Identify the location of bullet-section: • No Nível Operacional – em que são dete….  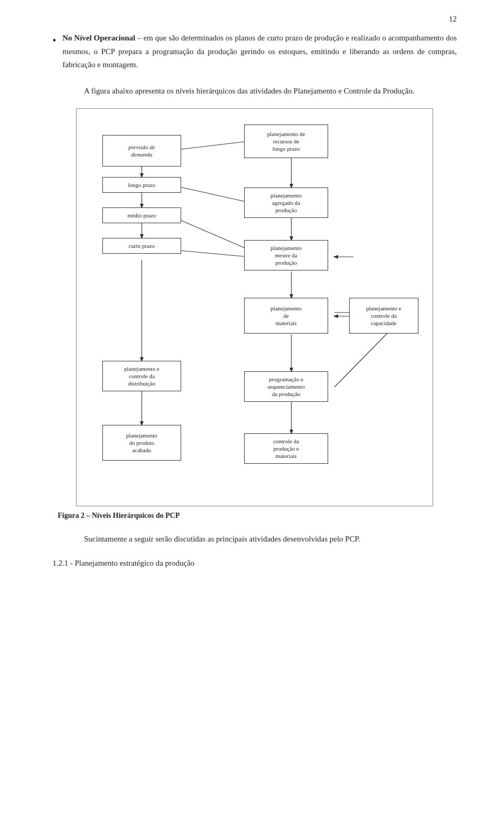
(255, 51).